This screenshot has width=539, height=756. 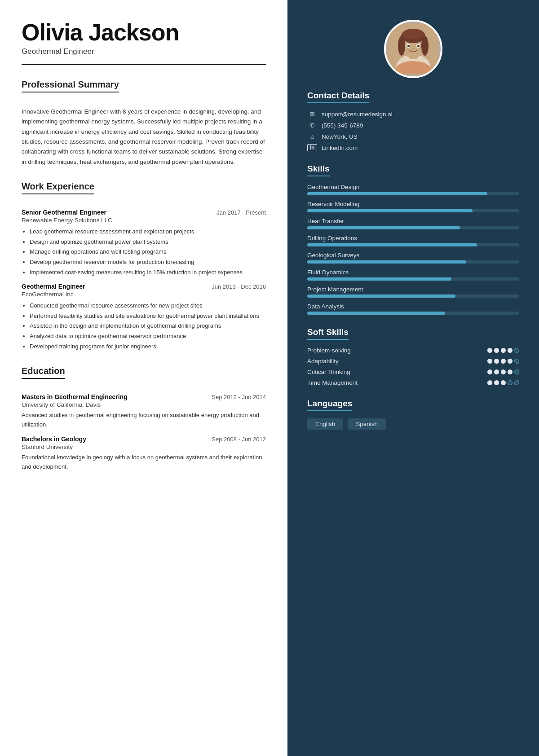 I want to click on languages-section: Languages EnglishSpanish, so click(x=413, y=414).